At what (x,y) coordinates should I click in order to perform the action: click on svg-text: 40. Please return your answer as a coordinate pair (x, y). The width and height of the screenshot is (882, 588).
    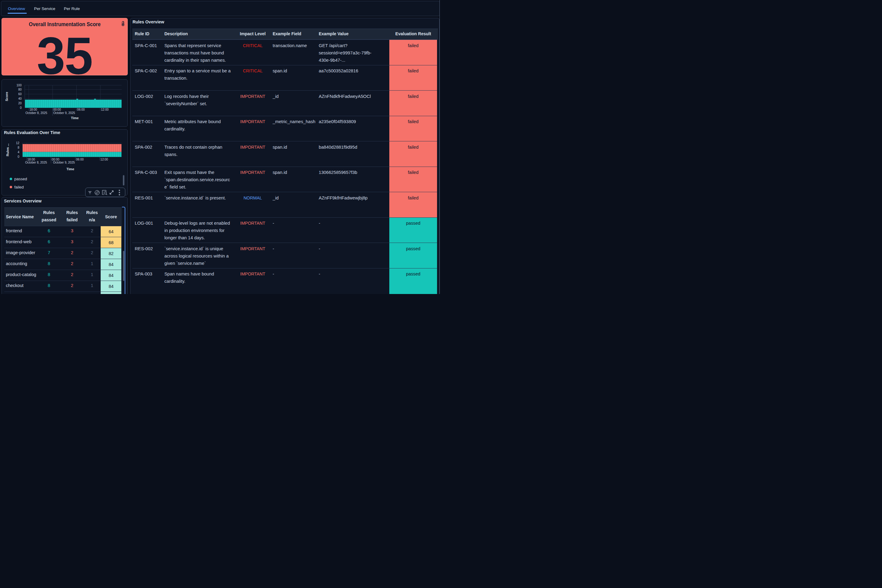
    Looking at the image, I should click on (20, 98).